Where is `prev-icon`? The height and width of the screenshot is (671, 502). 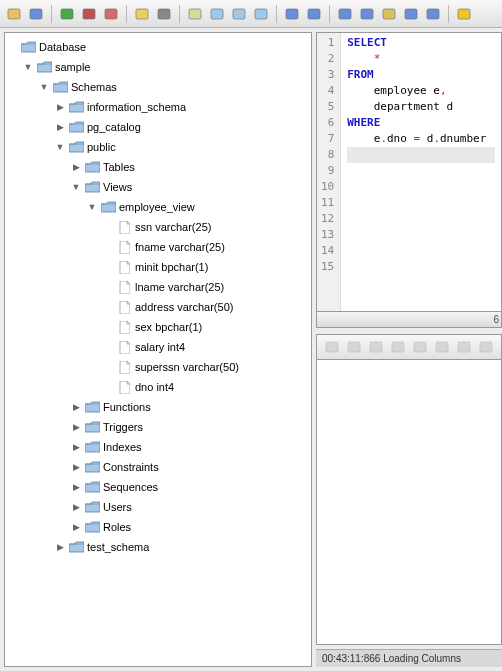
prev-icon is located at coordinates (354, 347).